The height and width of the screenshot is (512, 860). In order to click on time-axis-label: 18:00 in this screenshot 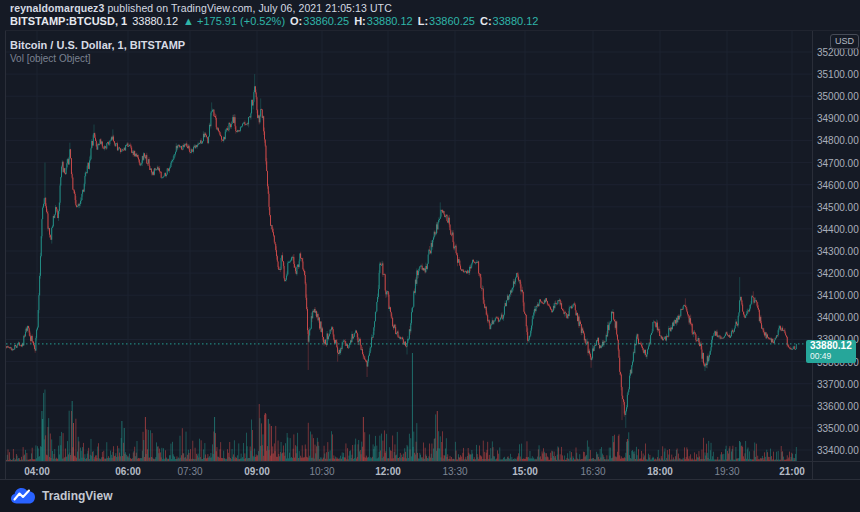, I will do `click(660, 472)`.